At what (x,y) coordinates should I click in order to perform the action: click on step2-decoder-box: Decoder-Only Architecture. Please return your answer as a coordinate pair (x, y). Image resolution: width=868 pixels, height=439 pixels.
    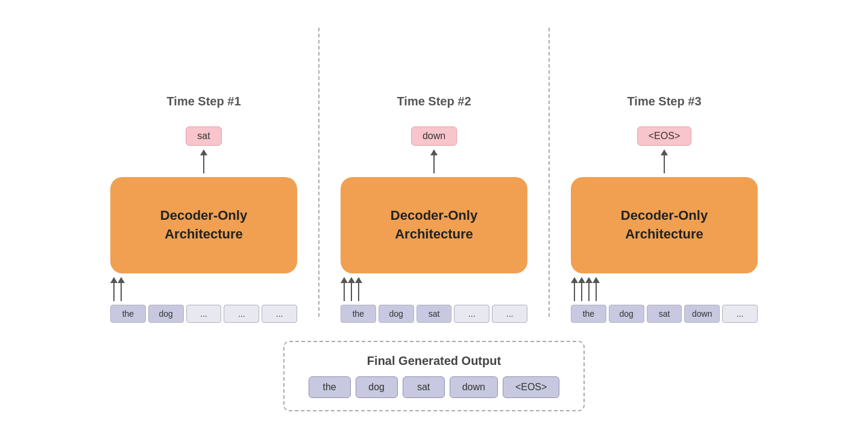
    Looking at the image, I should click on (434, 225).